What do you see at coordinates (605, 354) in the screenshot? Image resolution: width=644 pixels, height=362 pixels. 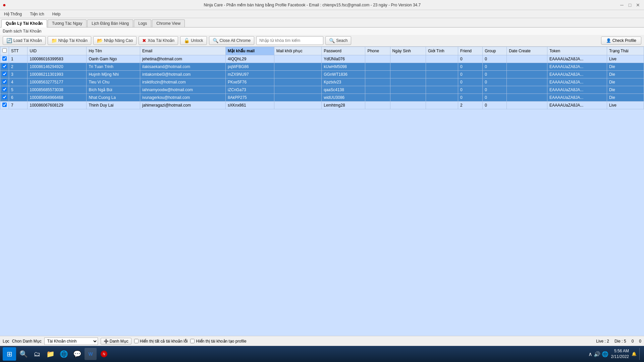 I see `network-icon: 🌐` at bounding box center [605, 354].